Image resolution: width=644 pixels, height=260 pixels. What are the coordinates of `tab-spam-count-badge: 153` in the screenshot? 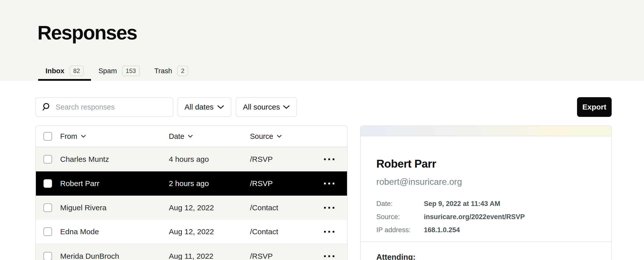 It's located at (131, 71).